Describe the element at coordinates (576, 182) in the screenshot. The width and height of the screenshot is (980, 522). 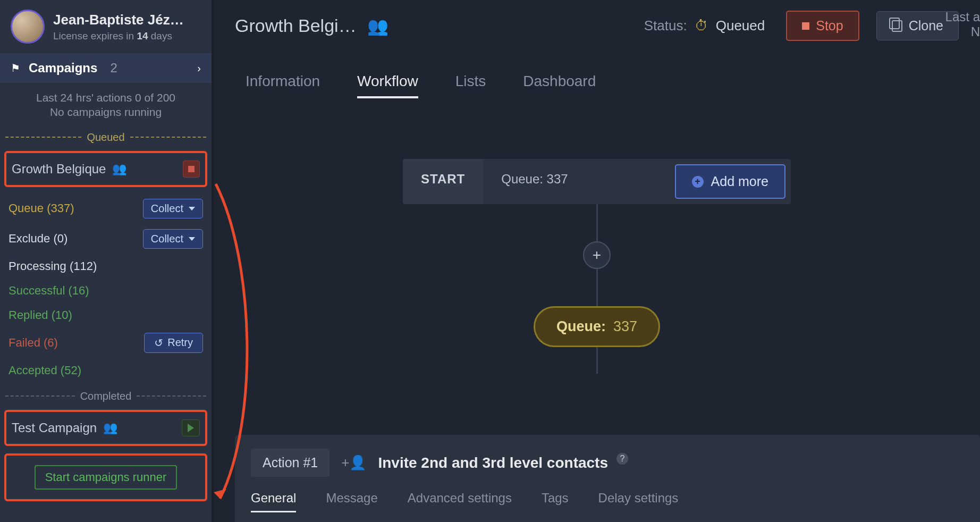
I see `queue-count: Queue: 337` at that location.